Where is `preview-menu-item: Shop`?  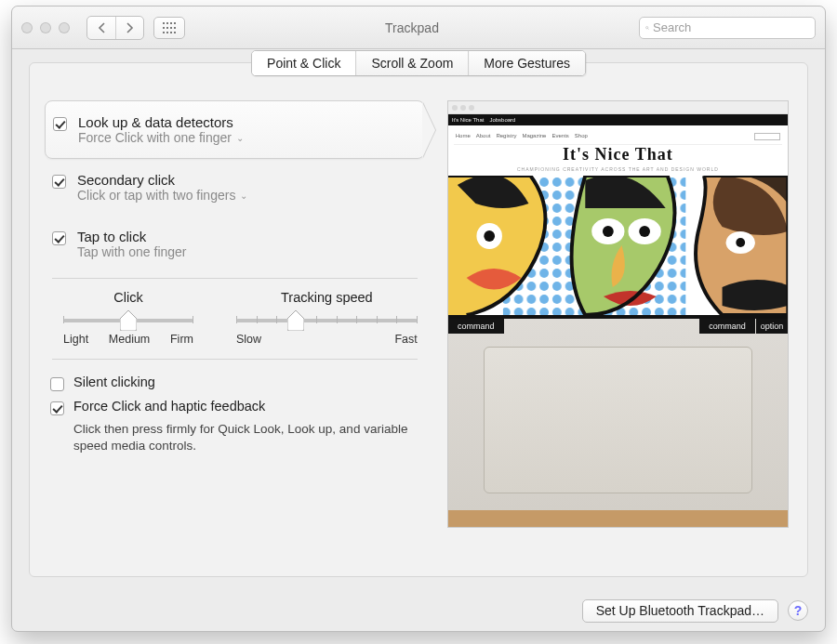
preview-menu-item: Shop is located at coordinates (581, 137).